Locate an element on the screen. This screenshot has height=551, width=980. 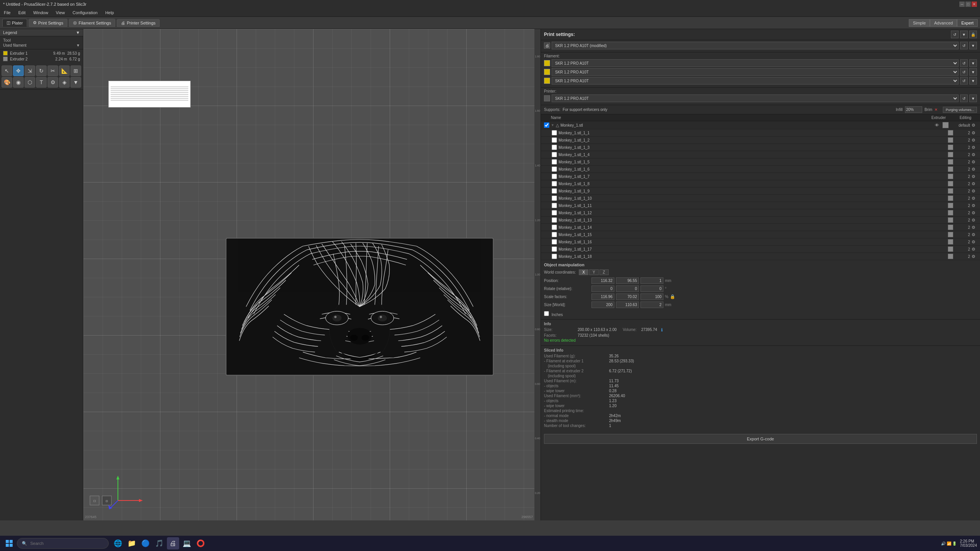
position-z-input is located at coordinates (652, 281).